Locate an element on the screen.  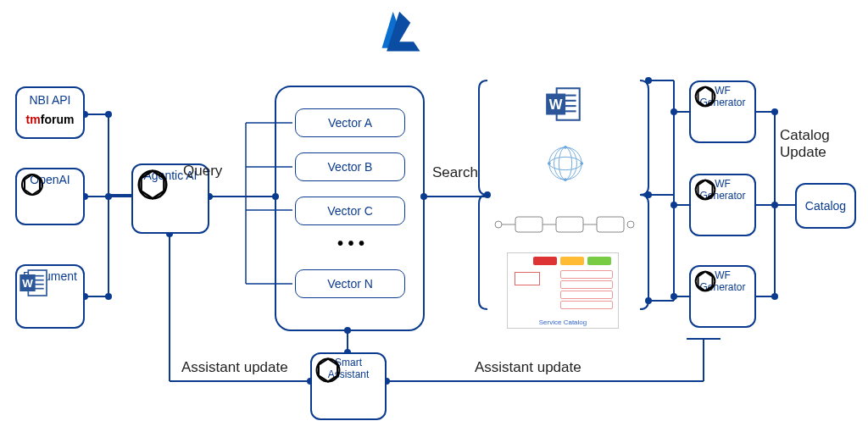
vector-c-box: Vector C is located at coordinates (350, 211).